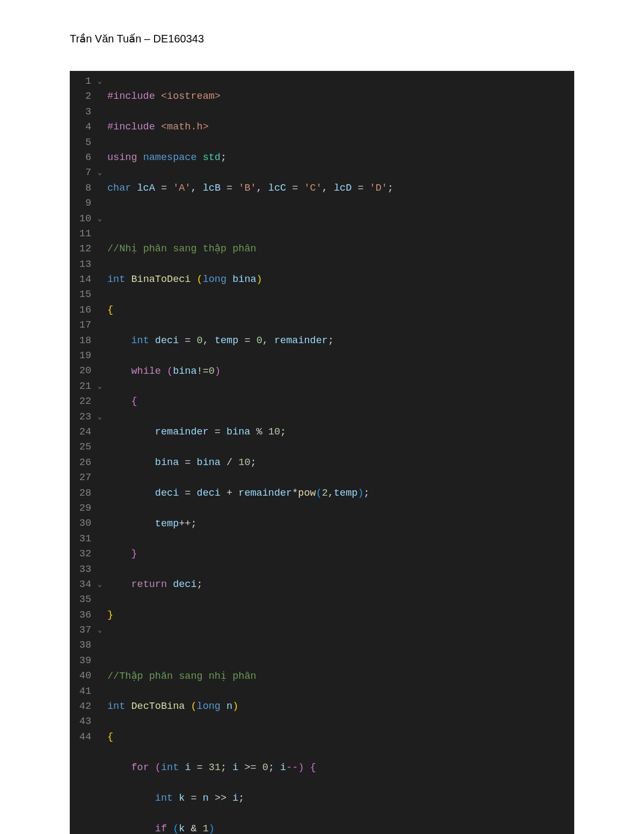 Image resolution: width=644 pixels, height=834 pixels. I want to click on line-number: 12, so click(80, 249).